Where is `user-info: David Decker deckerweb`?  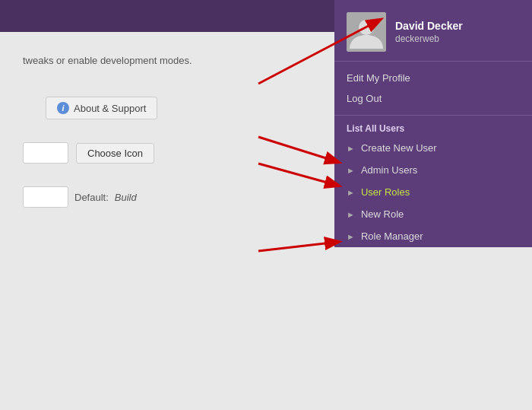 user-info: David Decker deckerweb is located at coordinates (429, 32).